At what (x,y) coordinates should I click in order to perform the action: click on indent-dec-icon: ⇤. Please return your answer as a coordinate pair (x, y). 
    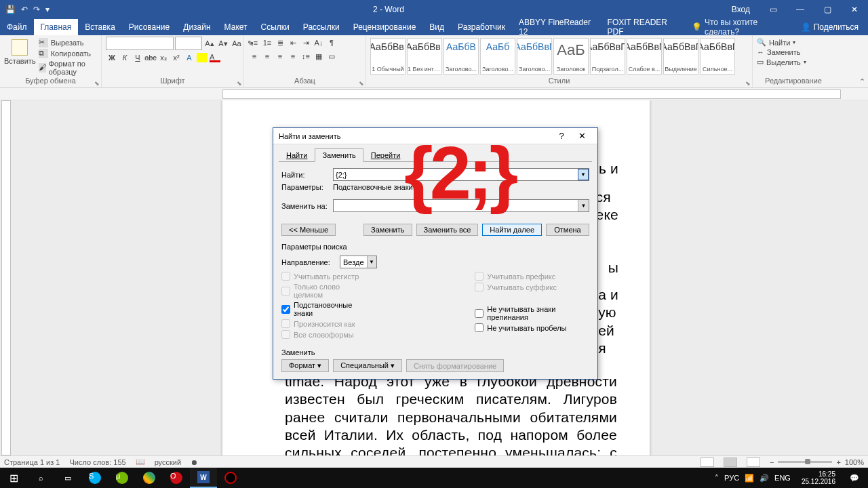
    Looking at the image, I should click on (293, 43).